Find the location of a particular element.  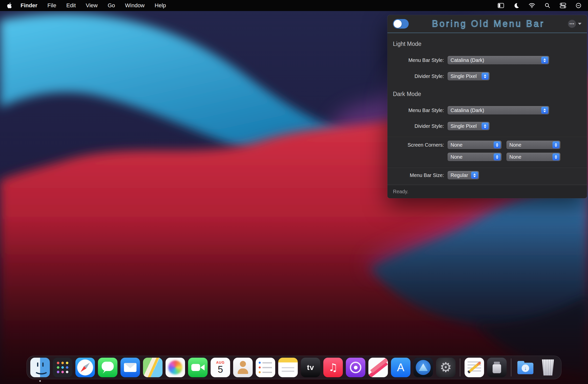

screen-corners-label: Screen Corners: is located at coordinates (416, 145).